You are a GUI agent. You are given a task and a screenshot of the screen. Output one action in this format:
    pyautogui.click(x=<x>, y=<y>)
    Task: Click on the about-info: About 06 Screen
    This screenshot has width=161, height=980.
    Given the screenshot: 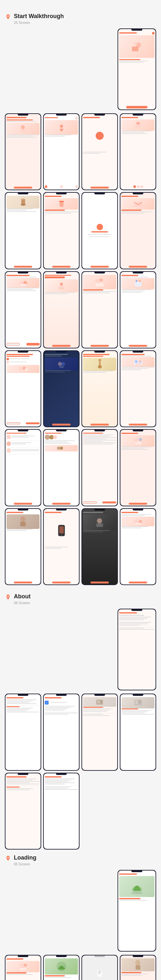 What is the action you would take?
    pyautogui.click(x=22, y=599)
    